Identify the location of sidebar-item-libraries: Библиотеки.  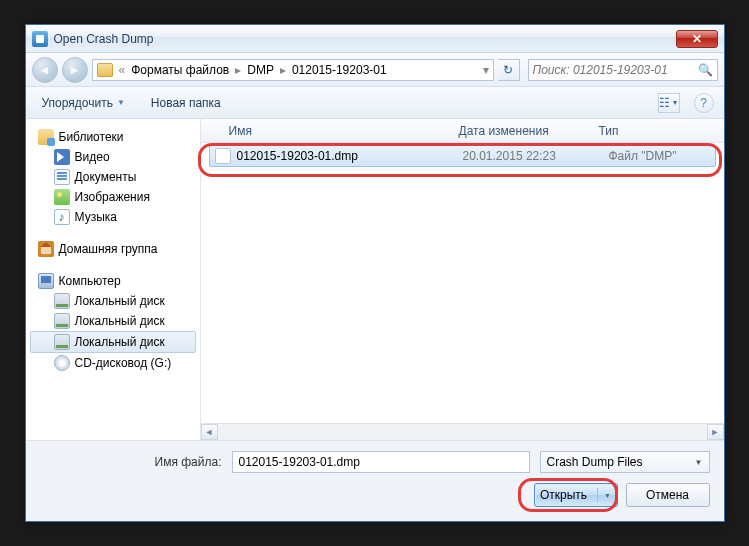
(113, 137).